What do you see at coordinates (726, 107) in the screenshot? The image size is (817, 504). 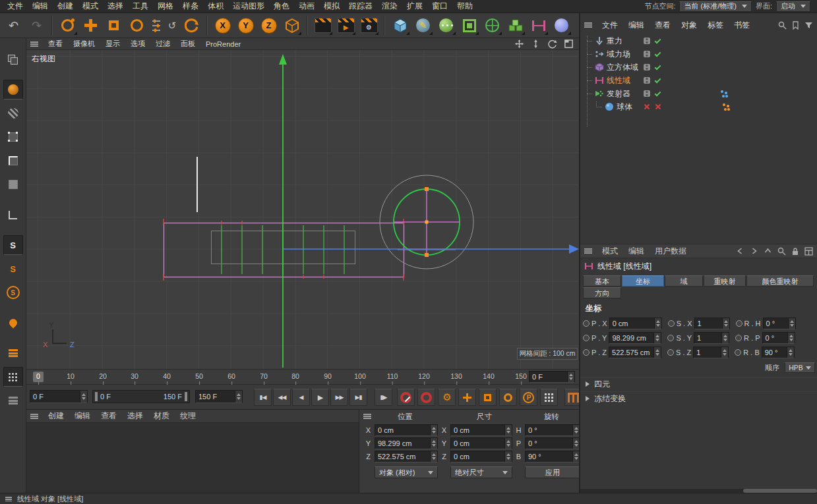 I see `particle-tag-icon` at bounding box center [726, 107].